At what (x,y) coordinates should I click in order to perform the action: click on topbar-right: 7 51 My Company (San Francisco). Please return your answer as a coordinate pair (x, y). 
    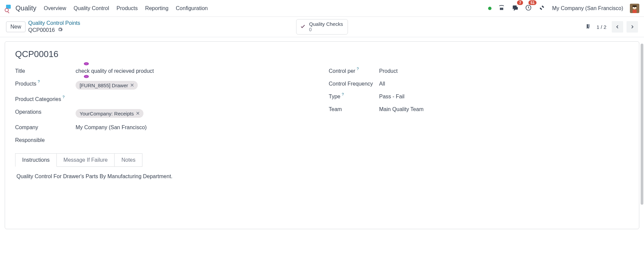
    Looking at the image, I should click on (564, 8).